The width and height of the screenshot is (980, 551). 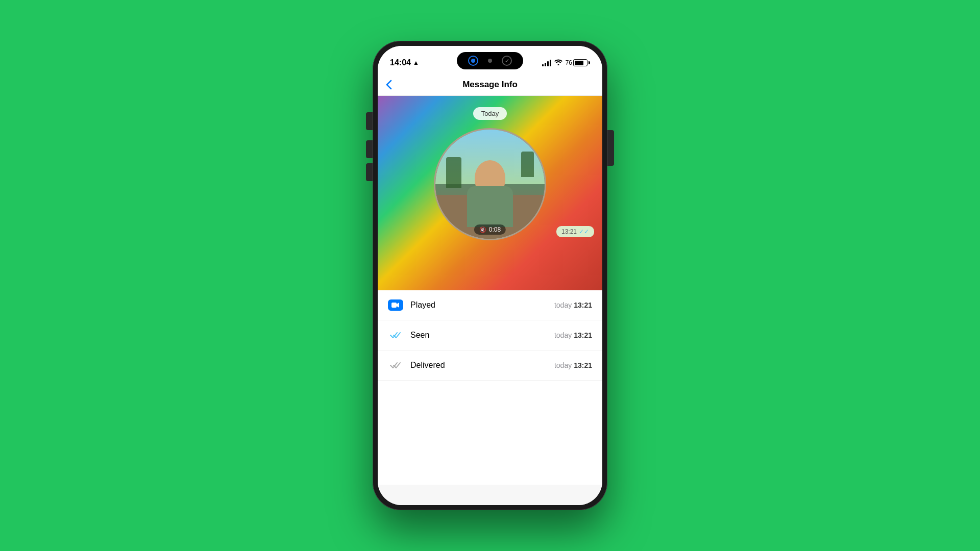 What do you see at coordinates (580, 63) in the screenshot?
I see `battery-body` at bounding box center [580, 63].